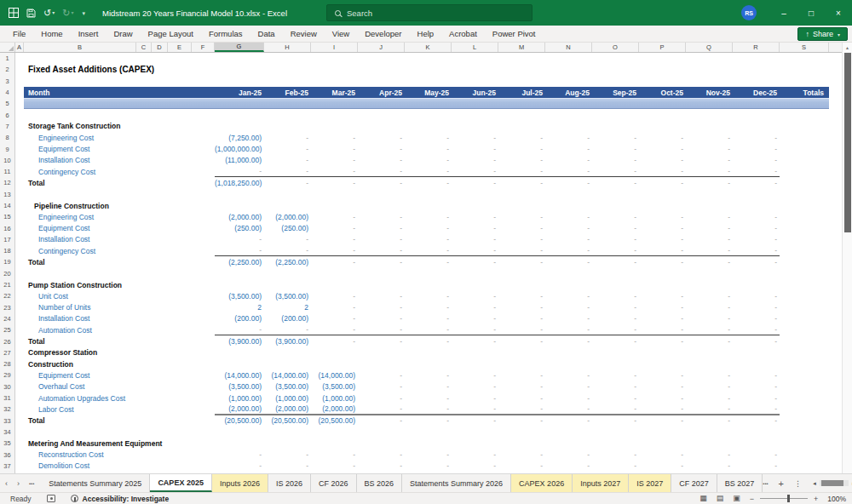  I want to click on cell-30-m4: -, so click(382, 387).